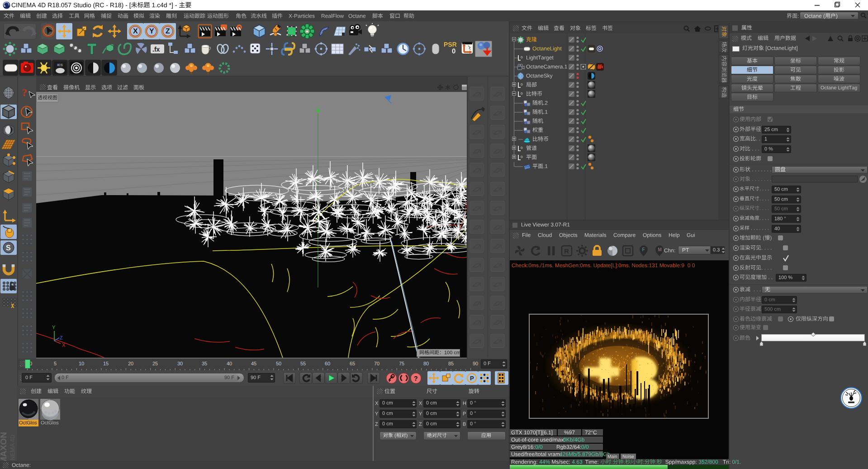  What do you see at coordinates (377, 364) in the screenshot?
I see `svg-text: 70` at bounding box center [377, 364].